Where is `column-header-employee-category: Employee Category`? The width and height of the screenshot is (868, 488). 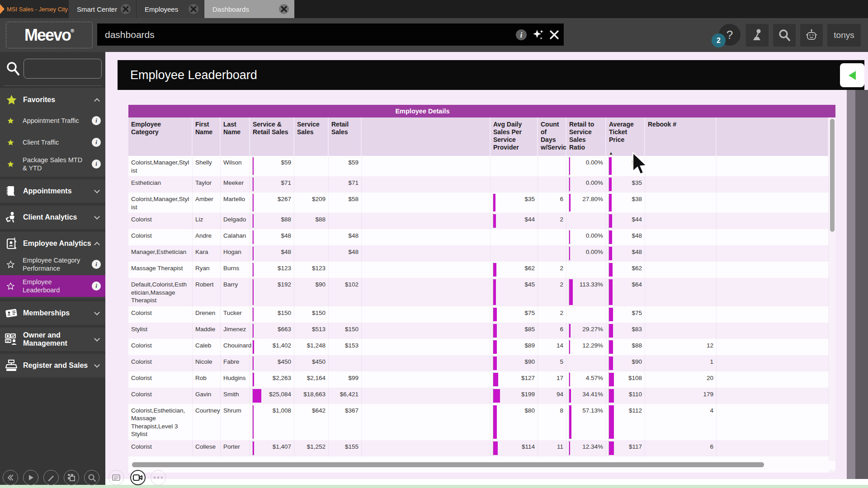 column-header-employee-category: Employee Category is located at coordinates (160, 136).